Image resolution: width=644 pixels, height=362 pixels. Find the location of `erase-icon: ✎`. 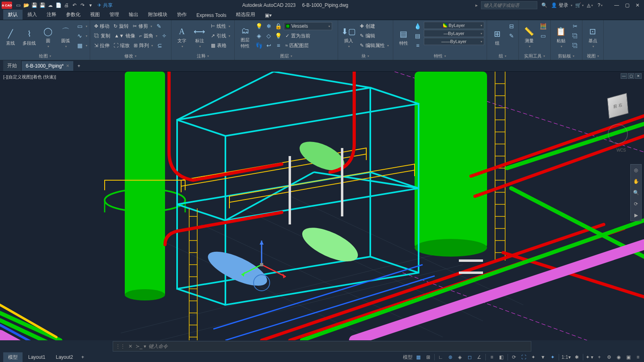

erase-icon: ✎ is located at coordinates (159, 26).